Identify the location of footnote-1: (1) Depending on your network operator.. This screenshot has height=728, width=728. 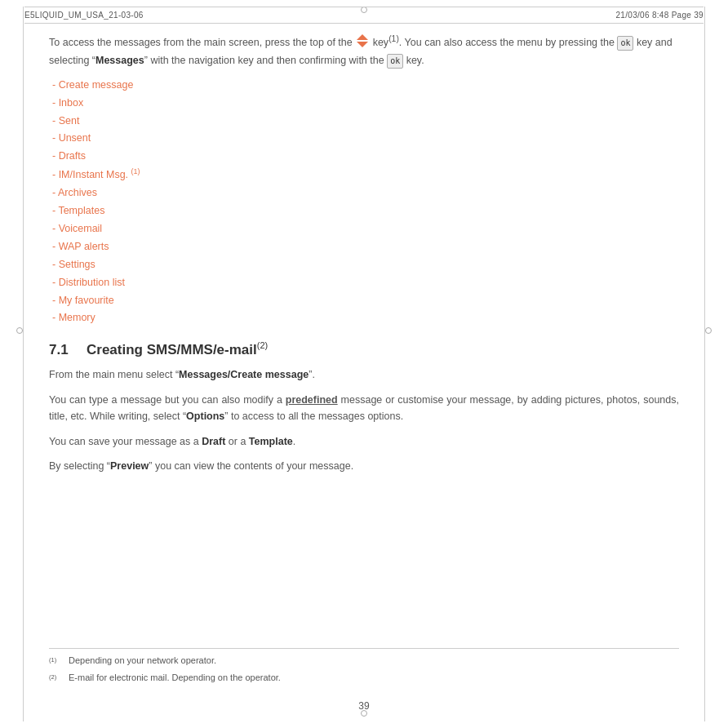
(364, 661).